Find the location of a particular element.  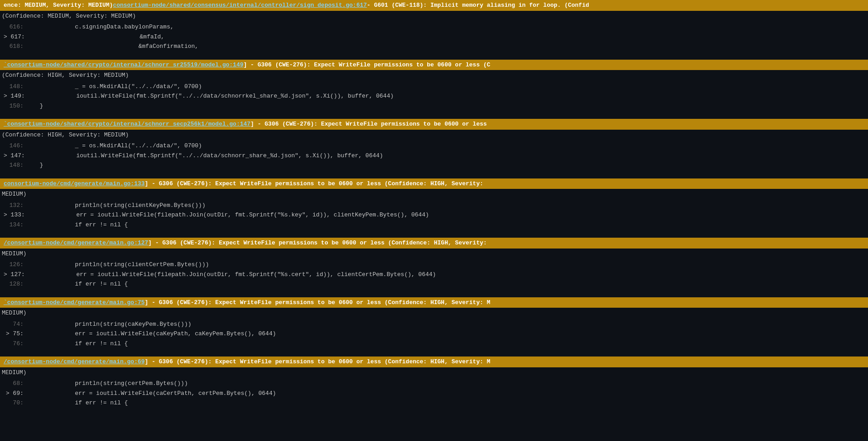

line-num: 148: is located at coordinates (14, 165).